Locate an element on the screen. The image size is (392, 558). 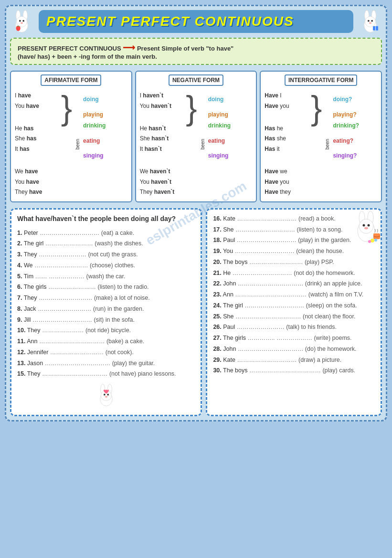
left-exercise-item: 3. They …………………… (not cut) the grass. is located at coordinates (106, 255).